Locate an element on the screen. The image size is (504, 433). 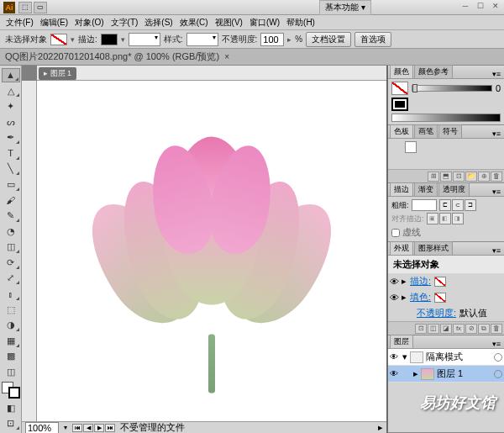
align-center-icon: ▣ is located at coordinates (433, 219).